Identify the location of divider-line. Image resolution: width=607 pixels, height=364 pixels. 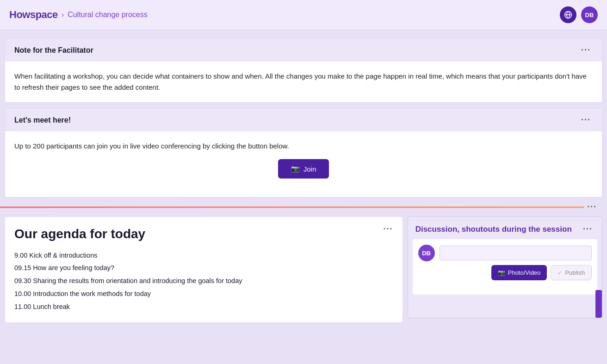
(292, 207).